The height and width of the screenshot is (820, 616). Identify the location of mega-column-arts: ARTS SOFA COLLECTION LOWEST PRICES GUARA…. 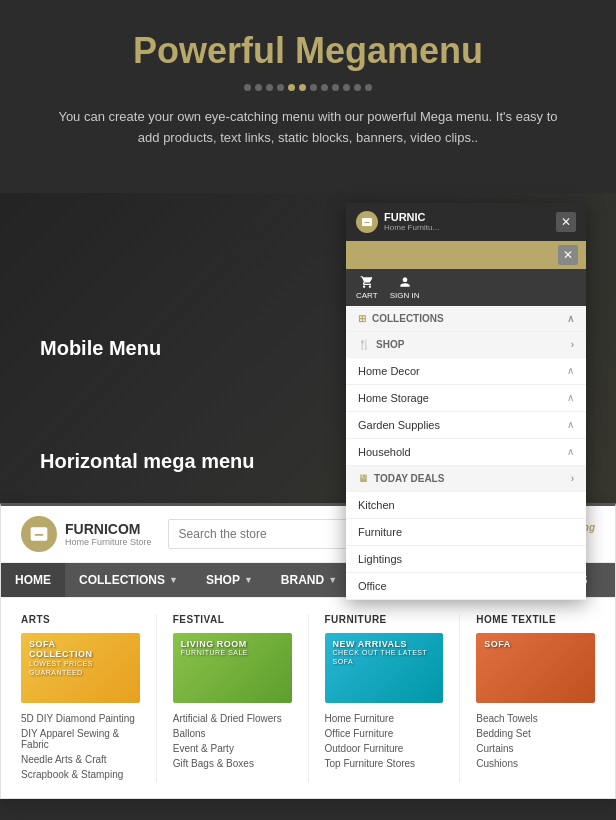
(89, 698).